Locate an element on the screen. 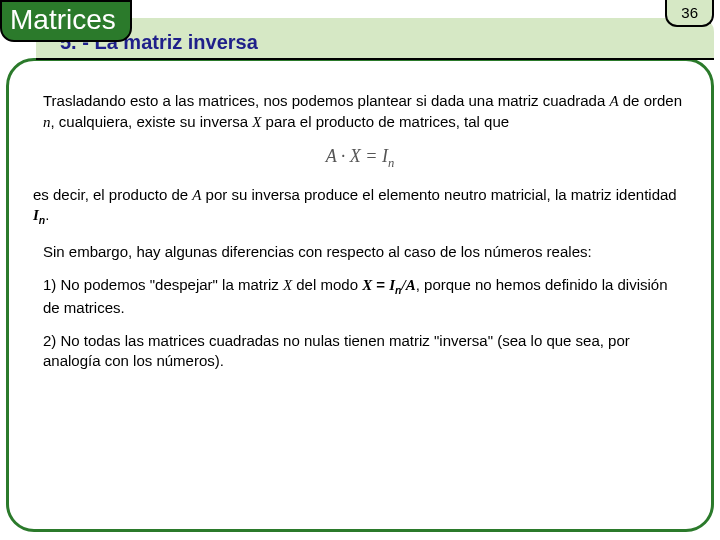 The width and height of the screenshot is (720, 540). paragraph-intro: Trasladando esto a las matrices, nos pod… is located at coordinates (365, 112).